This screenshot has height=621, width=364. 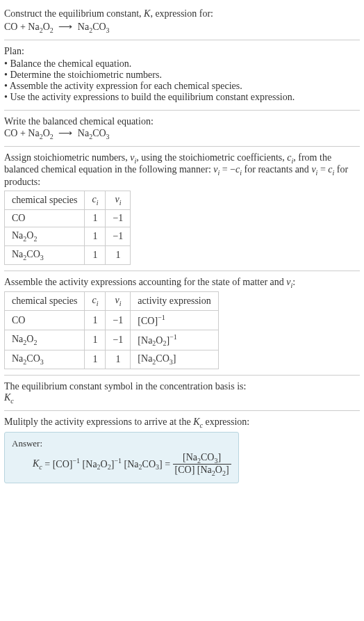 I want to click on cell-activity: [Na2CO3], so click(x=174, y=360).